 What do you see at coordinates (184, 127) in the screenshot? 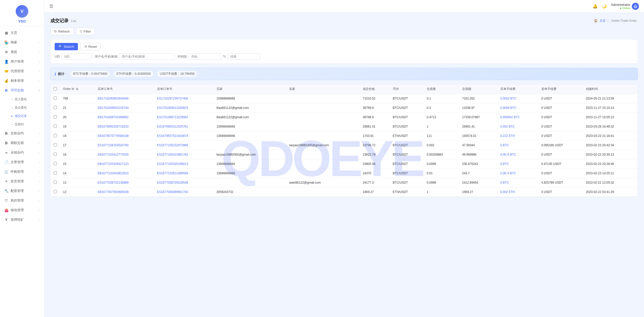
I see `row-sell-order: ES1679993312425762` at bounding box center [184, 127].